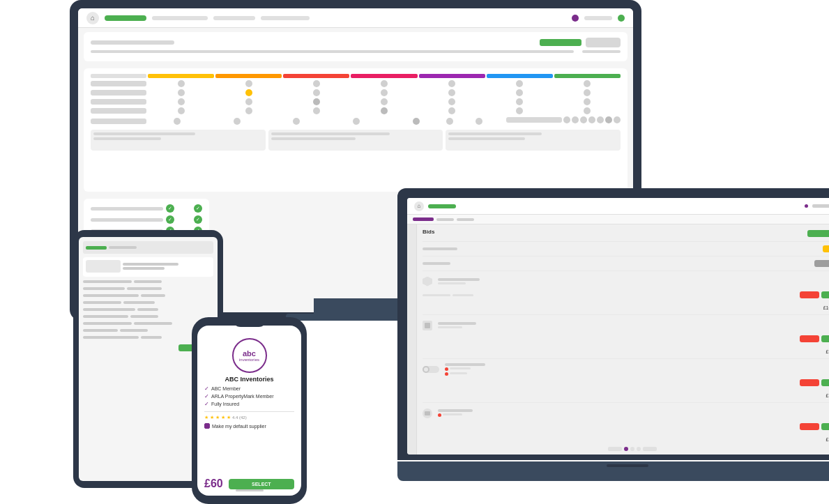  Describe the element at coordinates (239, 427) in the screenshot. I see `default-label: Make my default supplier` at that location.